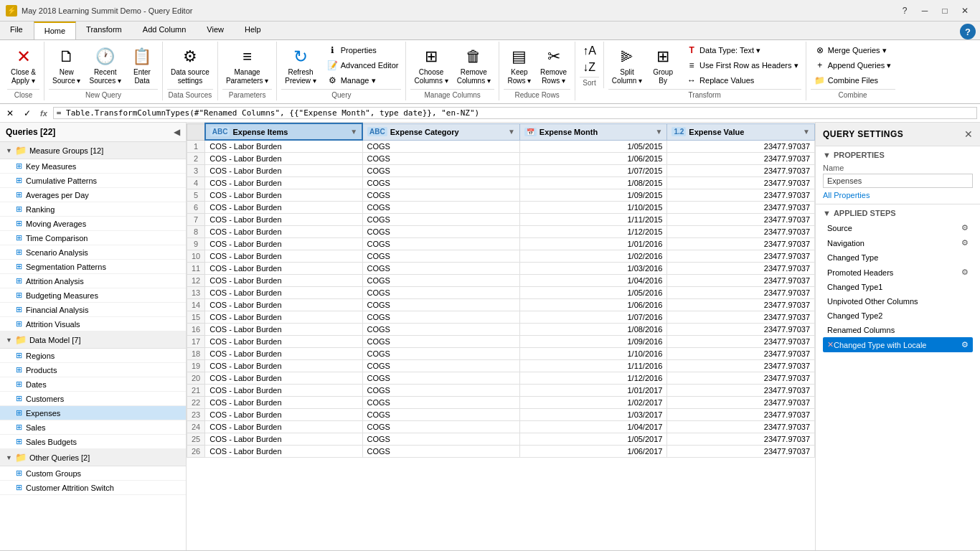 The width and height of the screenshot is (980, 551). Describe the element at coordinates (363, 50) in the screenshot. I see `properties-button: ℹ Properties` at that location.